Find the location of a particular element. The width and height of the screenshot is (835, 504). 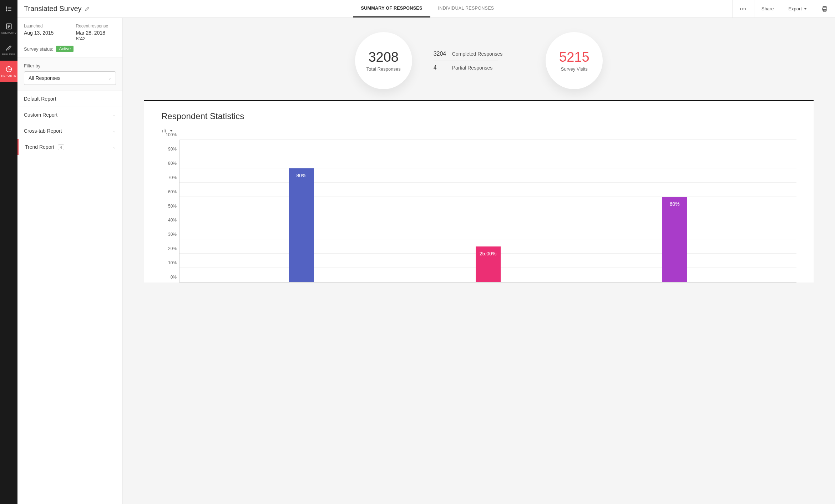

filter-label: Filter by is located at coordinates (70, 66).